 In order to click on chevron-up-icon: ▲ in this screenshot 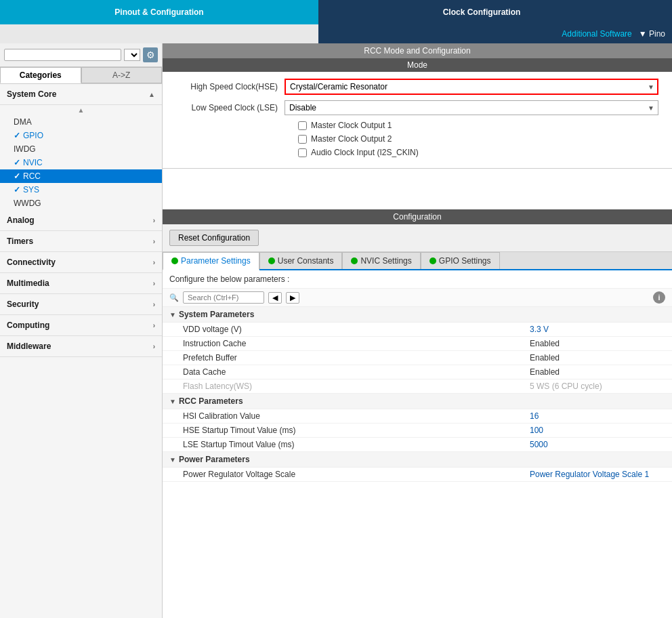, I will do `click(152, 95)`.